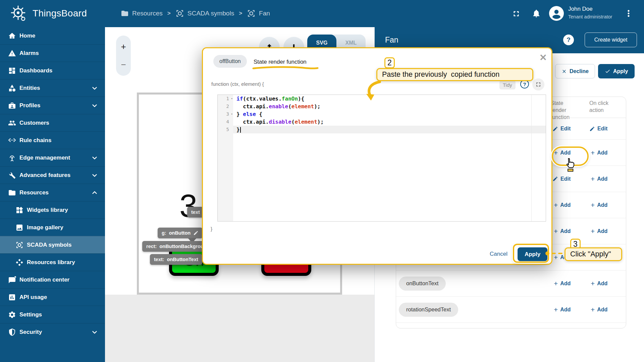 The width and height of the screenshot is (644, 362). What do you see at coordinates (598, 129) in the screenshot?
I see `edit-on-click-button: Edit` at bounding box center [598, 129].